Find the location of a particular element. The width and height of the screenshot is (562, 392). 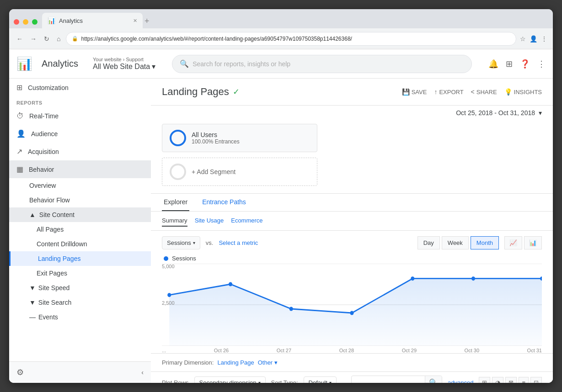

table-search-box: 🔍 is located at coordinates (397, 379).